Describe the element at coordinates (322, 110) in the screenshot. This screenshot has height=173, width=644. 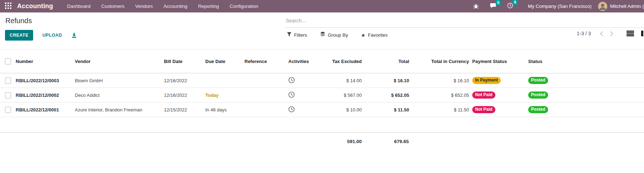
I see `table-row: RBILL/2022/12/0001 Azure Interior, Brand…` at that location.